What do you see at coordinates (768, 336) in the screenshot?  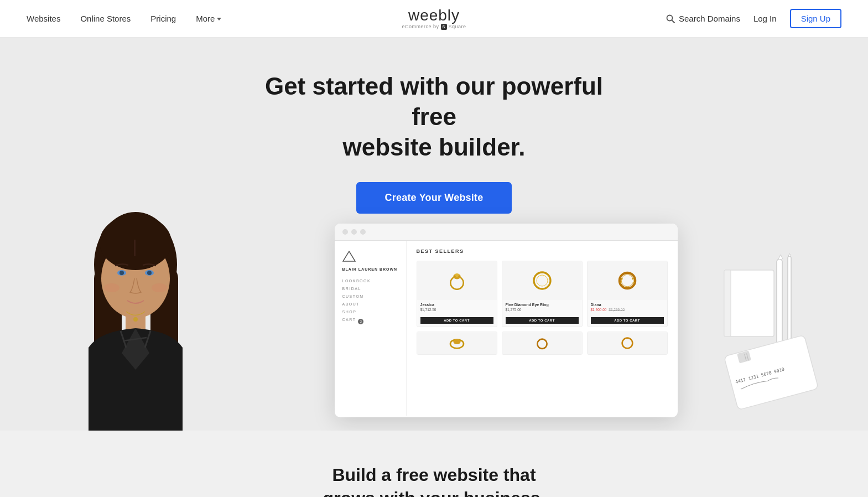 I see `deco-svg: 4417 1231 5678 9010` at bounding box center [768, 336].